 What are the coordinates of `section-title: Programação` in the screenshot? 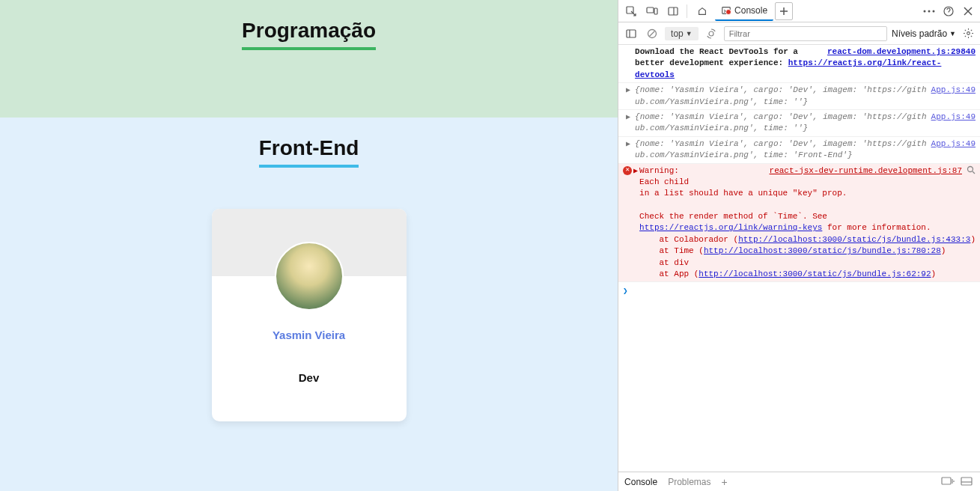 It's located at (308, 34).